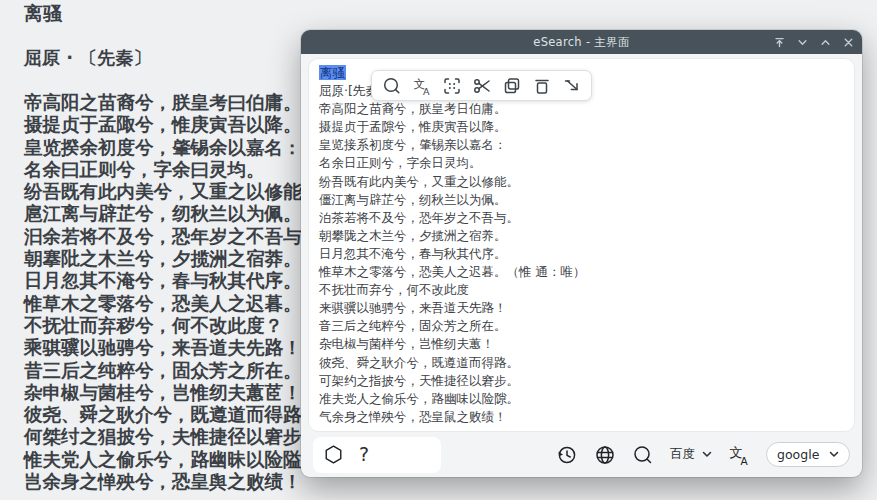  Describe the element at coordinates (182, 237) in the screenshot. I see `doc-line: 汩余若将不及兮，恐年岁之不吾与。` at that location.